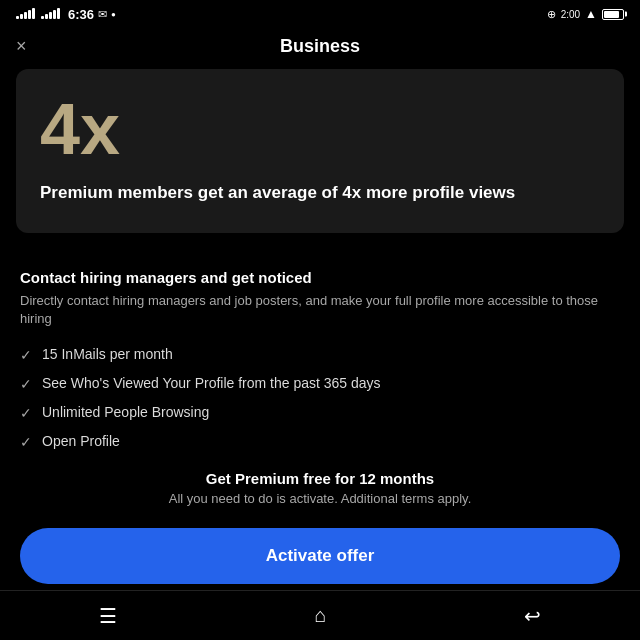  Describe the element at coordinates (552, 14) in the screenshot. I see `location-icon: ⊕` at that location.